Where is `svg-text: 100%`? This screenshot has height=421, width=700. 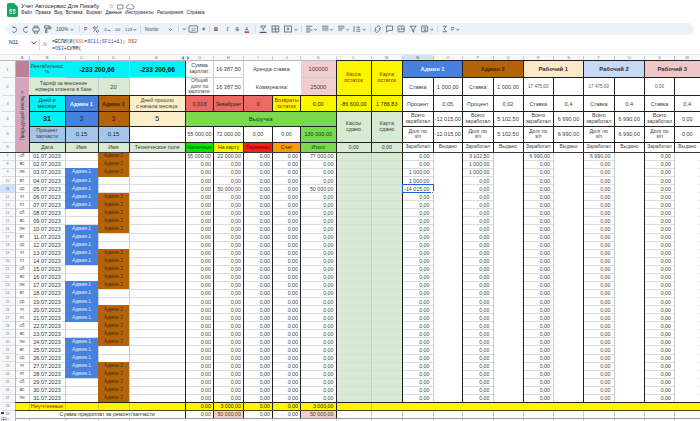
svg-text: 100% is located at coordinates (62, 30).